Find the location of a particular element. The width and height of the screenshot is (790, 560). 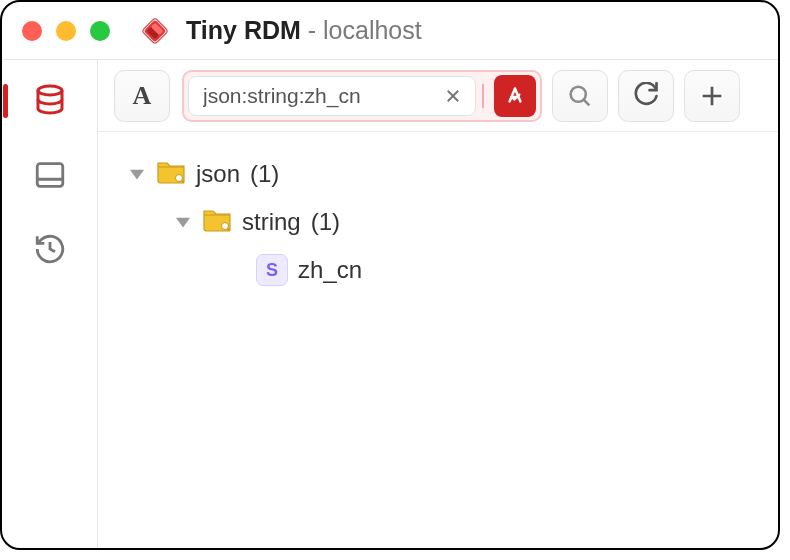

toolbar: A json:string:zh_cn is located at coordinates (438, 96).